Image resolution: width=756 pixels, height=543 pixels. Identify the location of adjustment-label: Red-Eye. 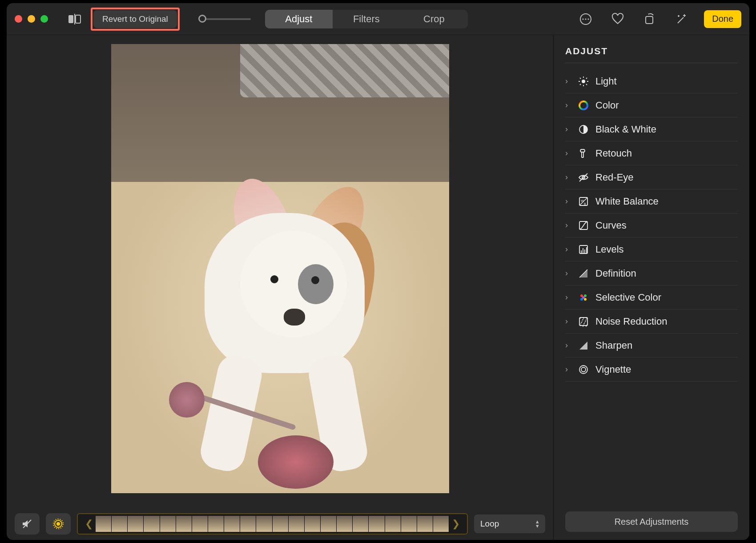
(615, 177).